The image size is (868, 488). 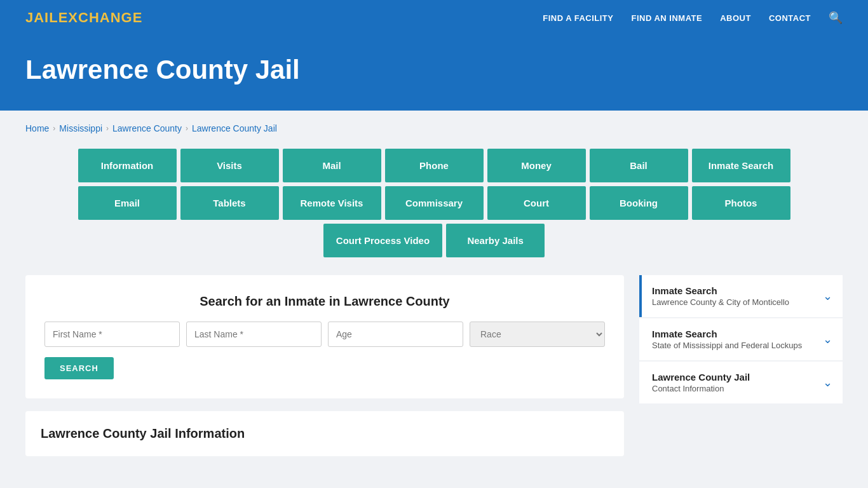 I want to click on btn-visits: Visits, so click(x=230, y=165).